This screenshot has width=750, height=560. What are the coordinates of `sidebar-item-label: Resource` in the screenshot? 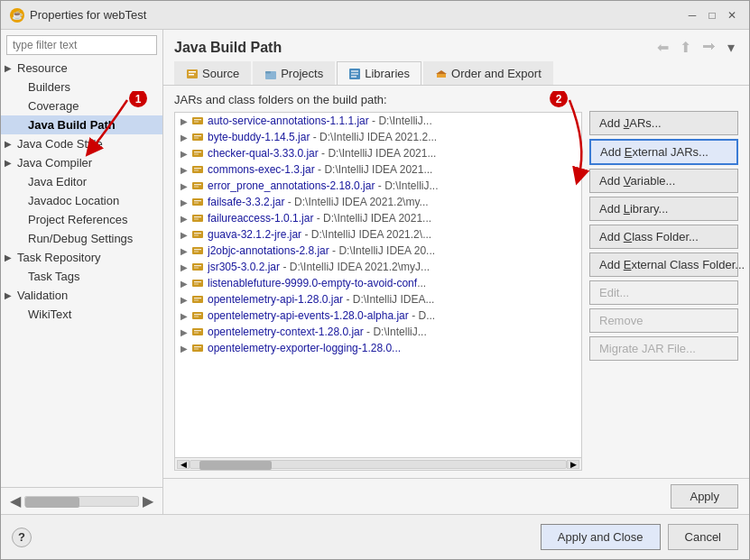 It's located at (42, 69).